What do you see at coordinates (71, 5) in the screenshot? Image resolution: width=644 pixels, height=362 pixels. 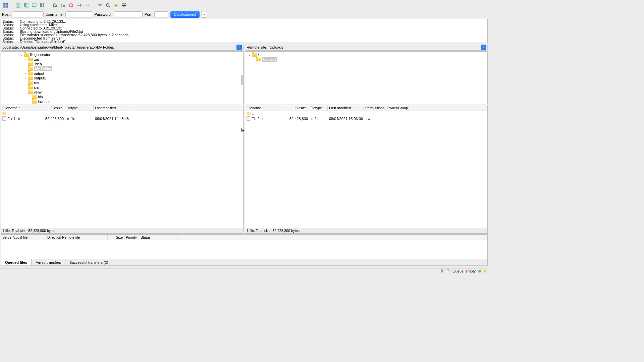 I see `cancel-icon` at bounding box center [71, 5].